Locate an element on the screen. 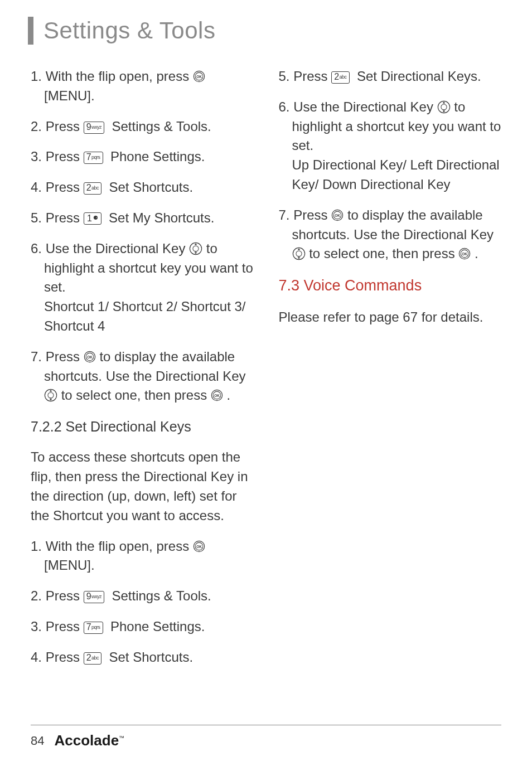 This screenshot has width=532, height=766. r-step-6-c: highlight a shortcut key you want to set… is located at coordinates (397, 137).